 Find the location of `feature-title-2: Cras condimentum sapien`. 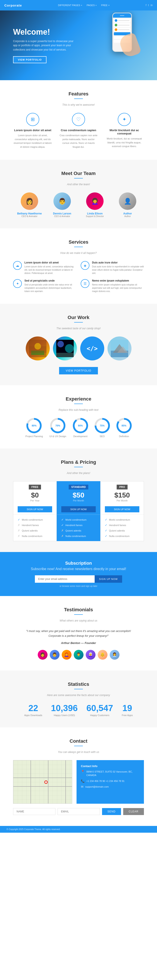

feature-title-2: Cras condimentum sapien is located at coordinates (78, 130).